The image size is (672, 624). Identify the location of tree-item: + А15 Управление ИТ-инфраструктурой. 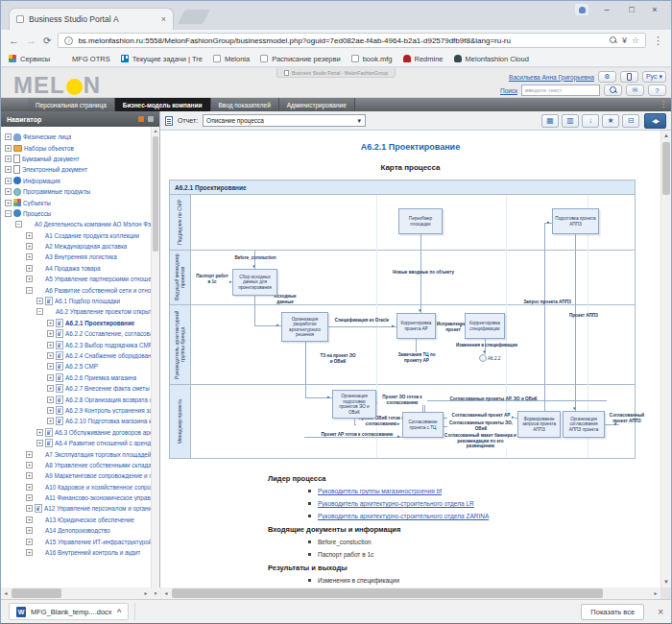
(76, 541).